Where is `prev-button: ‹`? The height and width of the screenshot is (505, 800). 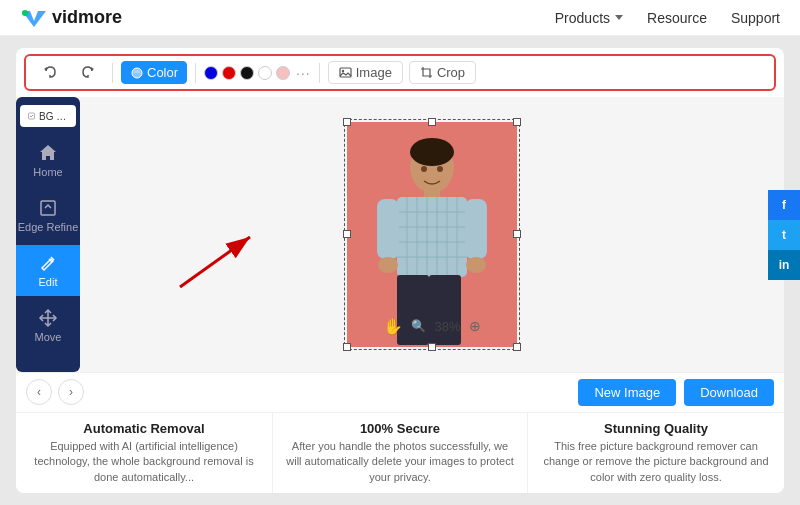
prev-button: ‹ is located at coordinates (39, 392).